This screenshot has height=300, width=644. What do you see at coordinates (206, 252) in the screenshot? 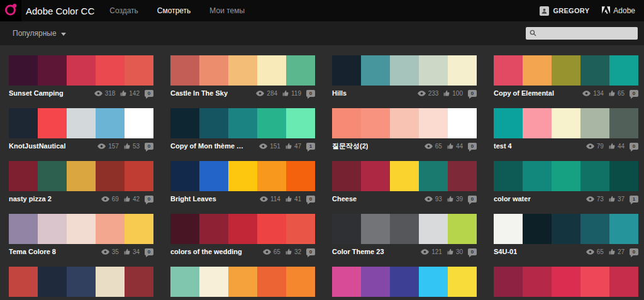
I see `theme-name: colors of the wedding` at bounding box center [206, 252].